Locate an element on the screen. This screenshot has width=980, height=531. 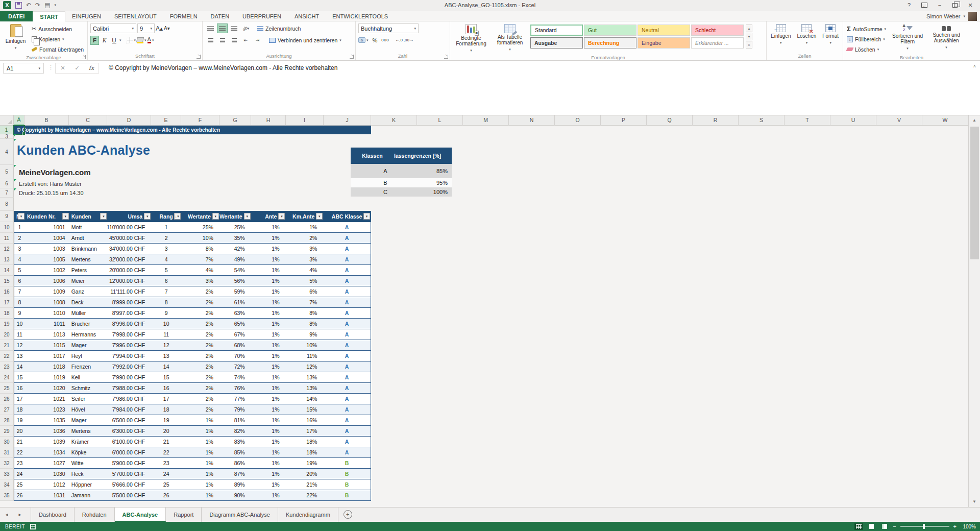
cell-r31-c0: 22 is located at coordinates (19, 452).